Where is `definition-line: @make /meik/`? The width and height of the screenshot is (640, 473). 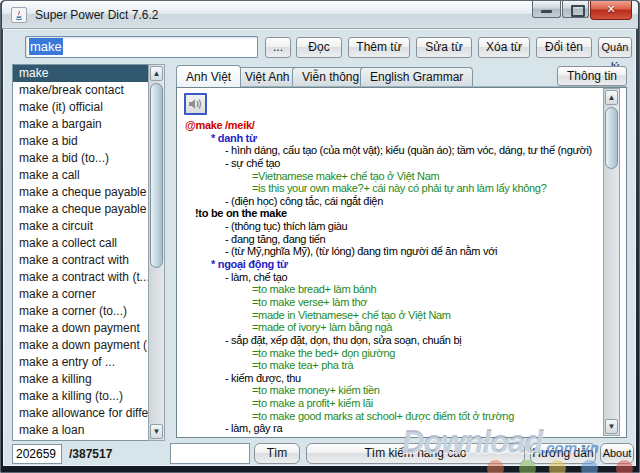 definition-line: @make /meik/ is located at coordinates (393, 126).